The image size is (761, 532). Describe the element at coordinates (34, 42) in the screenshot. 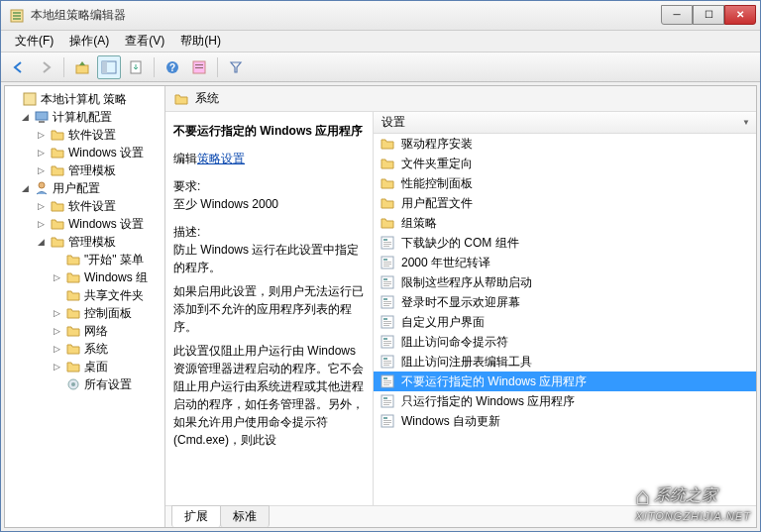

I see `menu-file: 文件(F)` at that location.